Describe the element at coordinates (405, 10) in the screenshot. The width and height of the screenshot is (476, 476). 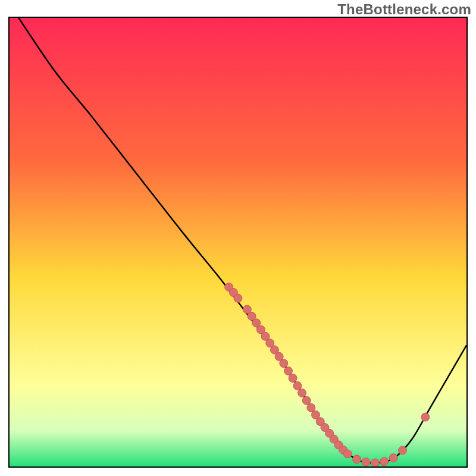
I see `watermark-text: TheBottleneck.com` at that location.